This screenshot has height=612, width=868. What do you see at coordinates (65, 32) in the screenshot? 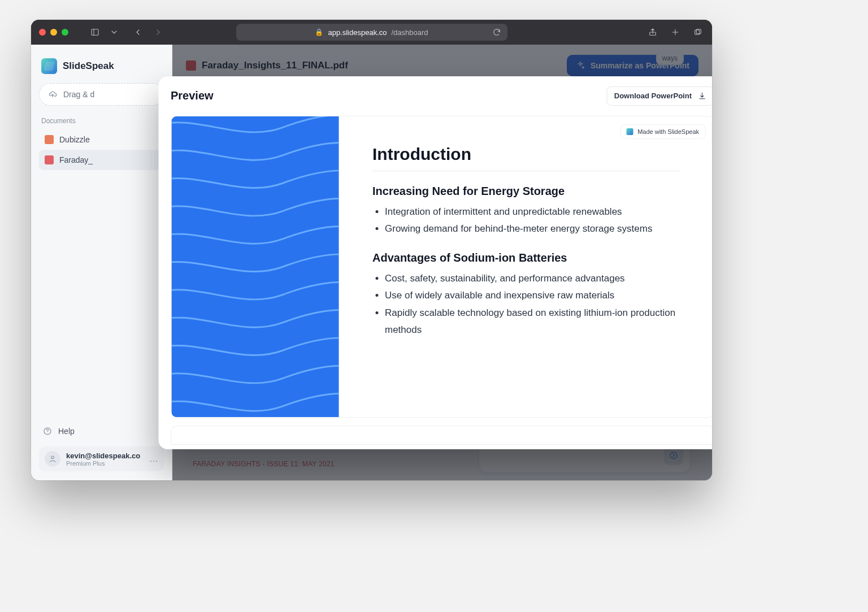
I see `maximize-window-icon` at bounding box center [65, 32].